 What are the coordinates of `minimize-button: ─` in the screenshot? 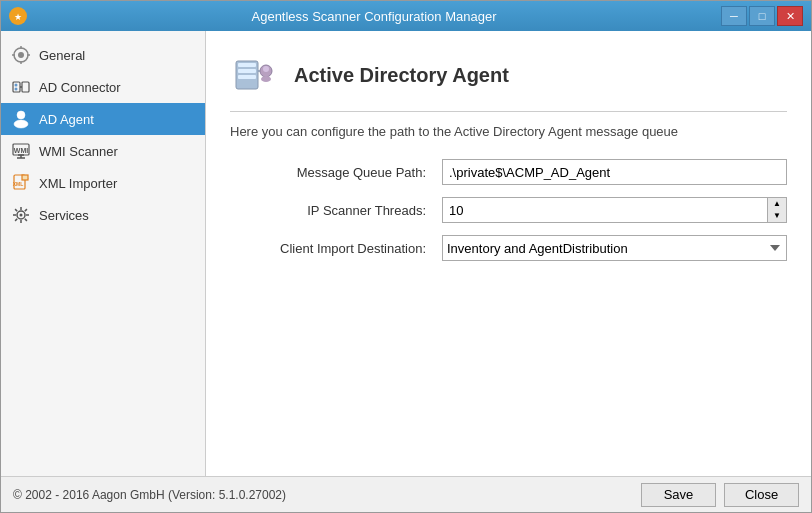 It's located at (734, 16).